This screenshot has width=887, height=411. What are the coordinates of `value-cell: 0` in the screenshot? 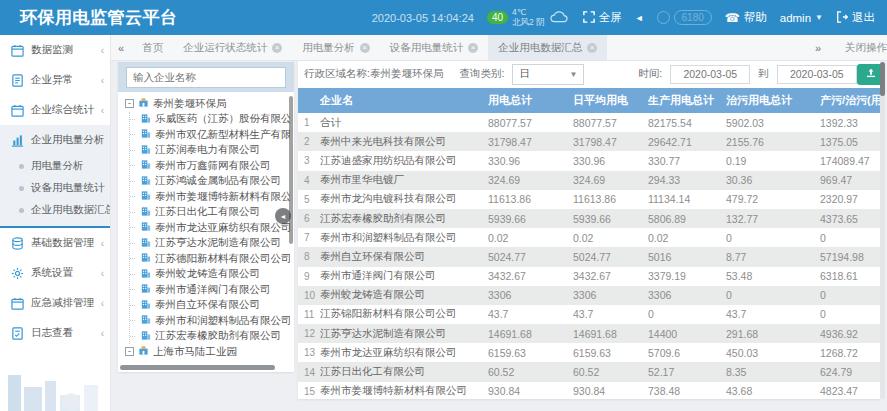 It's located at (687, 314).